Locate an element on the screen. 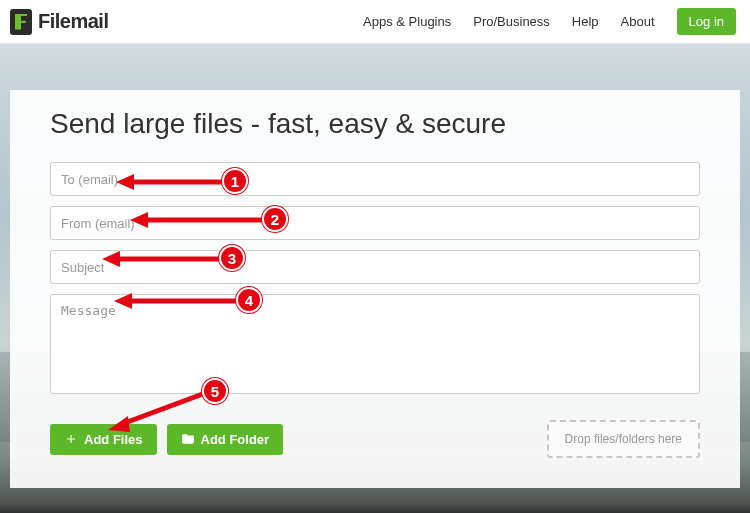 The height and width of the screenshot is (513, 750). plus-file-icon is located at coordinates (71, 439).